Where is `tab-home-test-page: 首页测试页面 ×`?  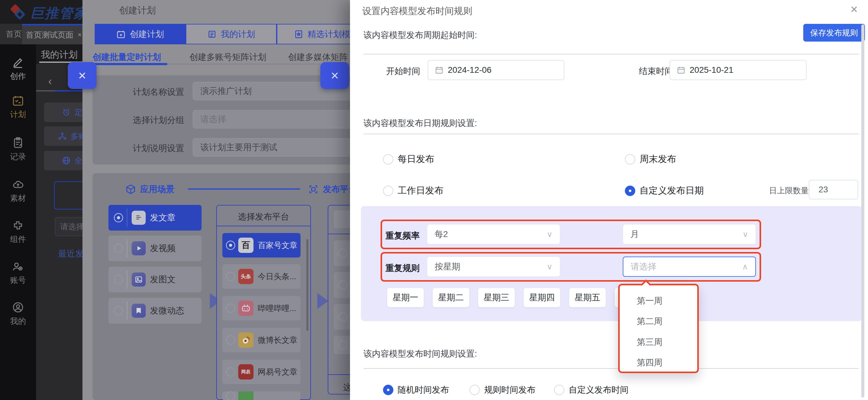 tab-home-test-page: 首页测试页面 × is located at coordinates (54, 34).